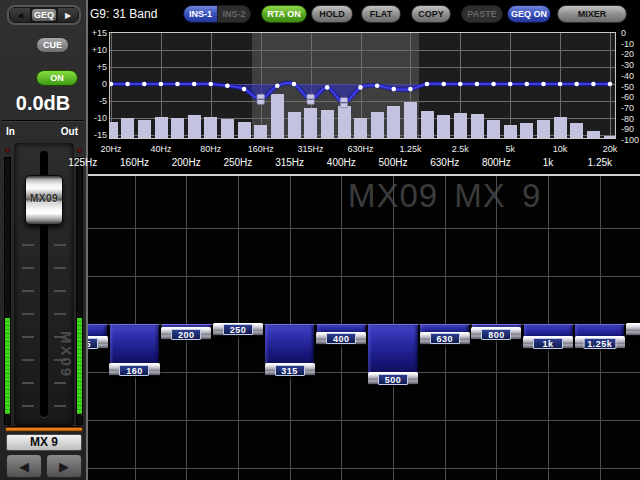  What do you see at coordinates (342, 162) in the screenshot?
I see `fader-freq-label: 400Hz` at bounding box center [342, 162].